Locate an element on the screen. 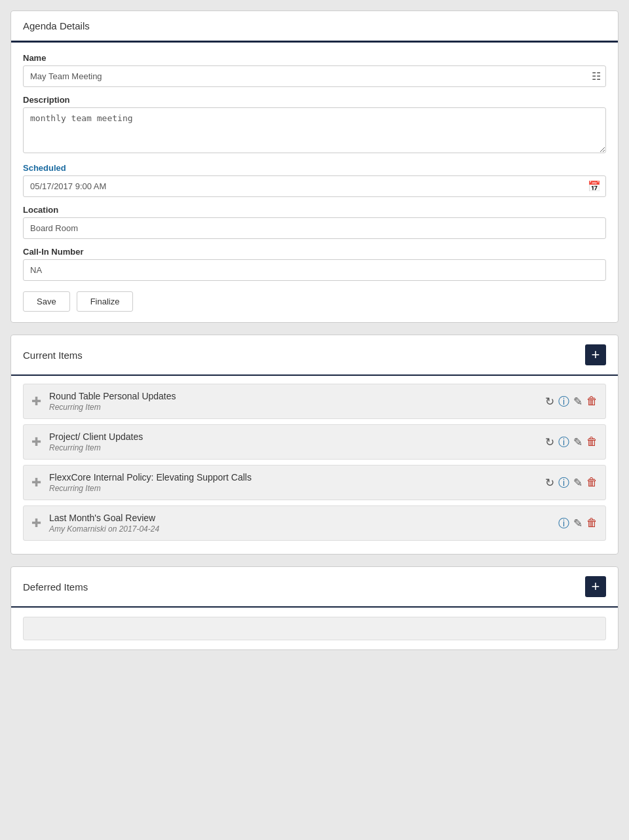  scheduled-input-wrapper: 📅 is located at coordinates (314, 186).